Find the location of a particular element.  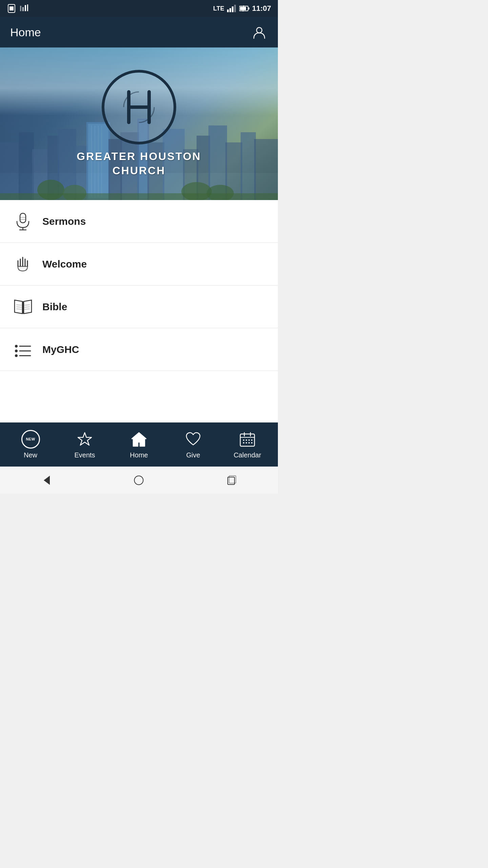

star-icon is located at coordinates (85, 439).